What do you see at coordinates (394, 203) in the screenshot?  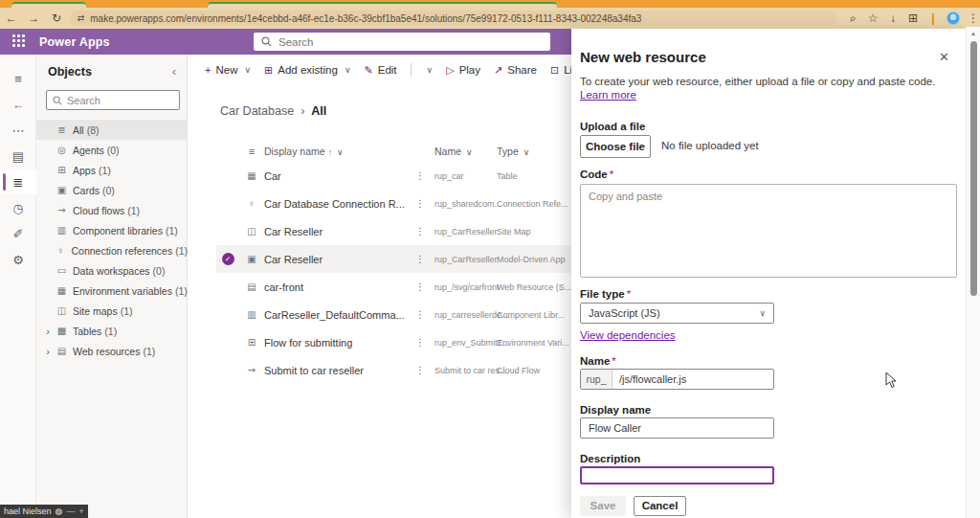 I see `table-row: ♀Car Database Connection R...⋮rup_shared…` at bounding box center [394, 203].